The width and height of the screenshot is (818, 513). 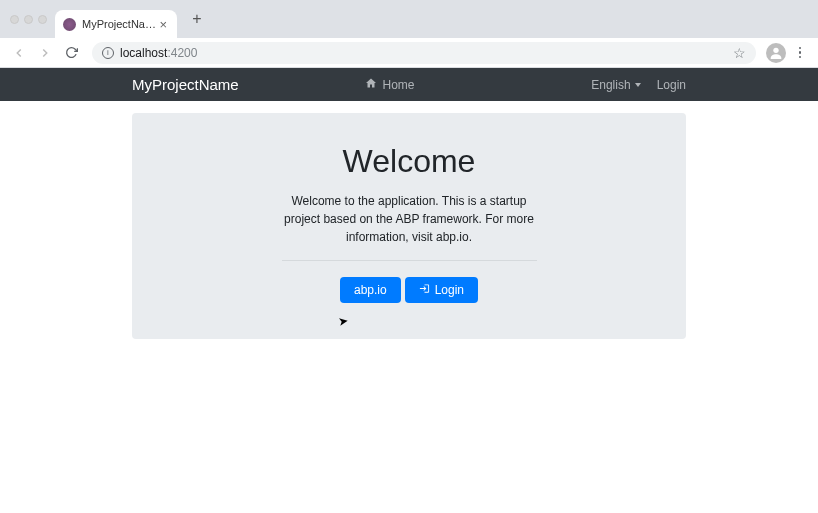 What do you see at coordinates (371, 84) in the screenshot?
I see `home-icon` at bounding box center [371, 84].